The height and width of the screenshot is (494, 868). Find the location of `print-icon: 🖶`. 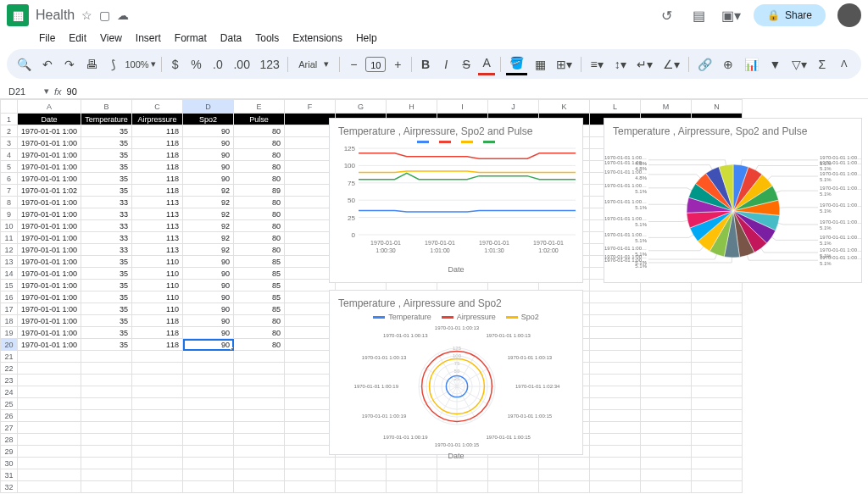

print-icon: 🖶 is located at coordinates (92, 64).